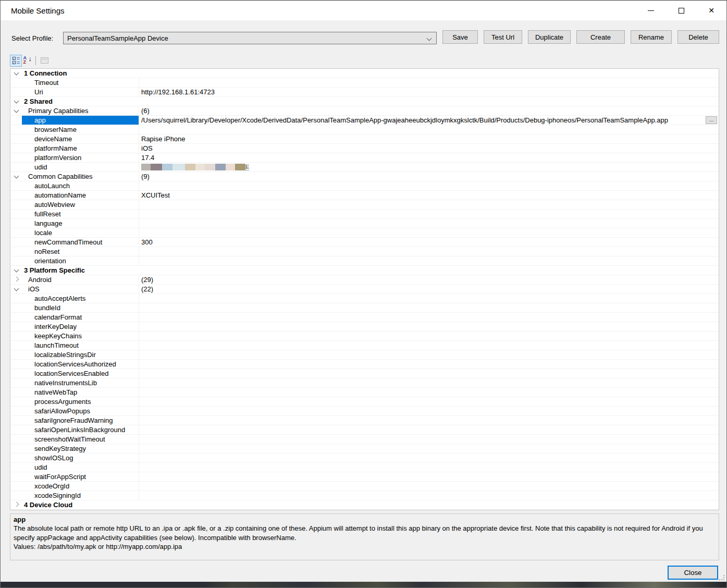  What do you see at coordinates (365, 364) in the screenshot?
I see `grid-row-locationservicesauthorized: locationServicesAuthorized` at bounding box center [365, 364].